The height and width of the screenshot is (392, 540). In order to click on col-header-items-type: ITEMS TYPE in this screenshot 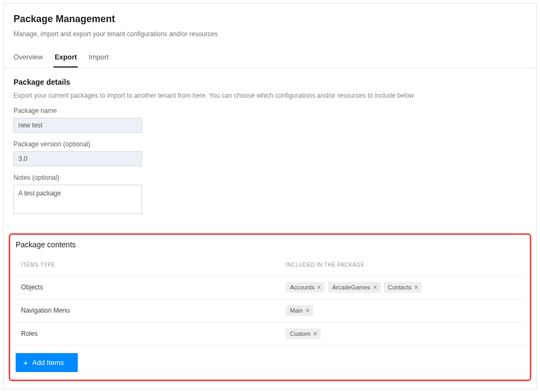, I will do `click(151, 266)`.